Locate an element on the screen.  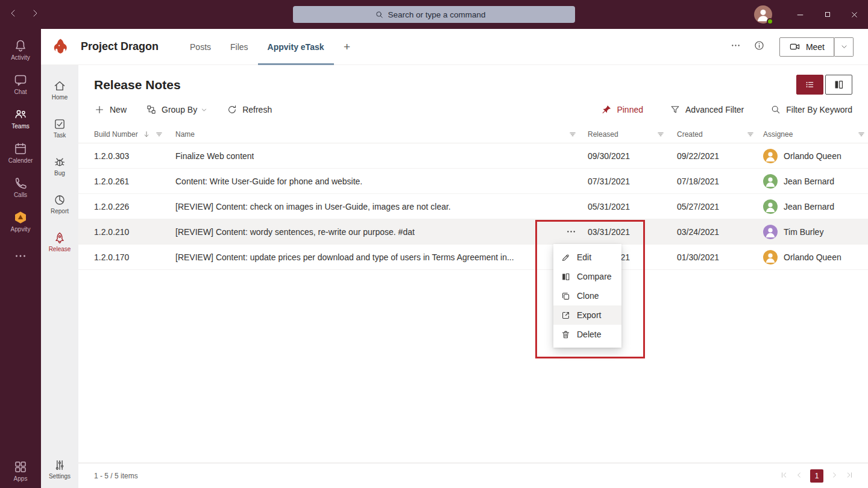
first-page-icon is located at coordinates (784, 475).